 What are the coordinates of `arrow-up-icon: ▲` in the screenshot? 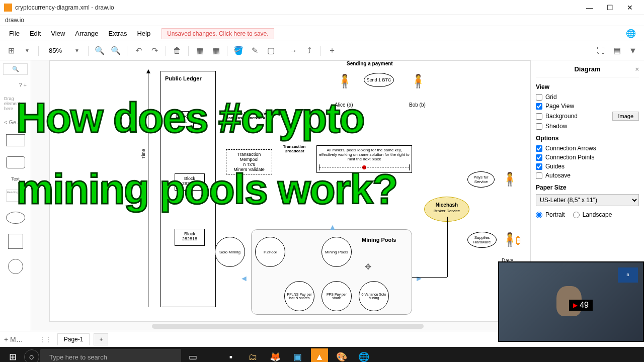 It's located at (148, 71).